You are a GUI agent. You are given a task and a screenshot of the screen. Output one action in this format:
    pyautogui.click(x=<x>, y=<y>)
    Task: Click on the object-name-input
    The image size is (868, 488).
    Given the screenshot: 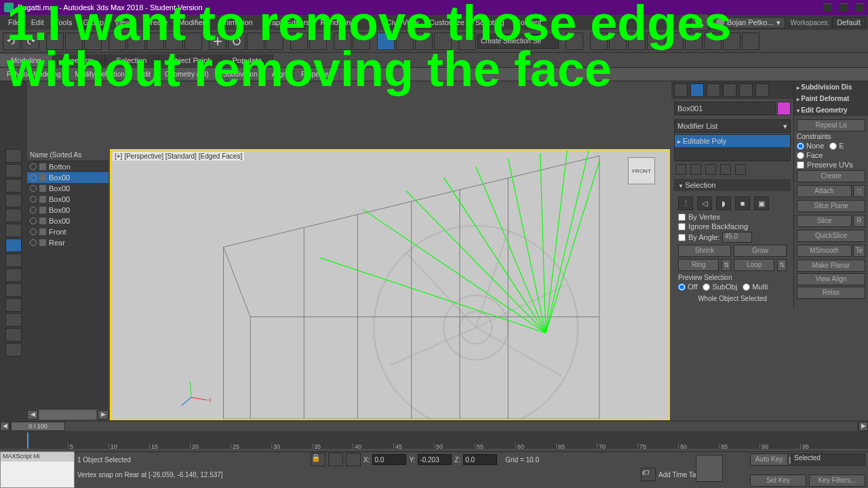 What is the action you would take?
    pyautogui.click(x=725, y=108)
    